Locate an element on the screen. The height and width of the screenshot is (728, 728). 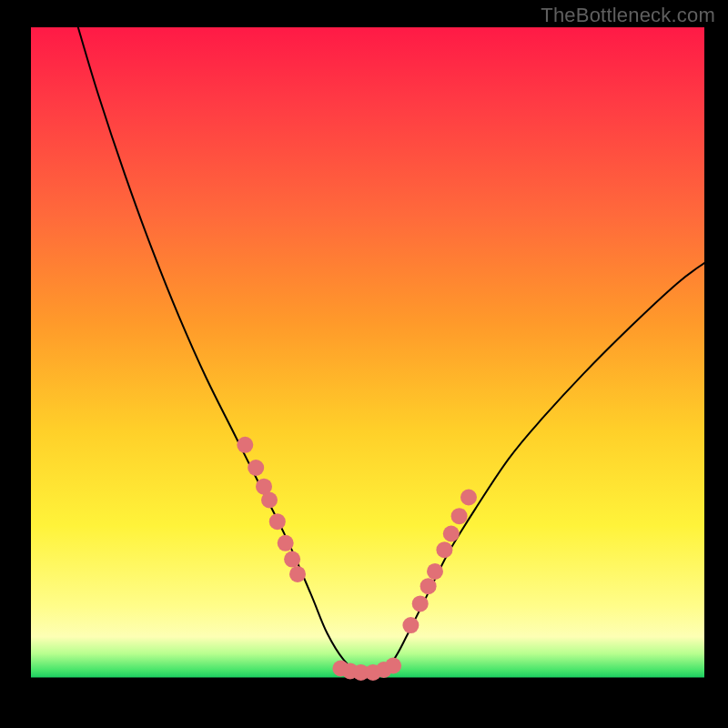
marker-dots is located at coordinates (357, 559).